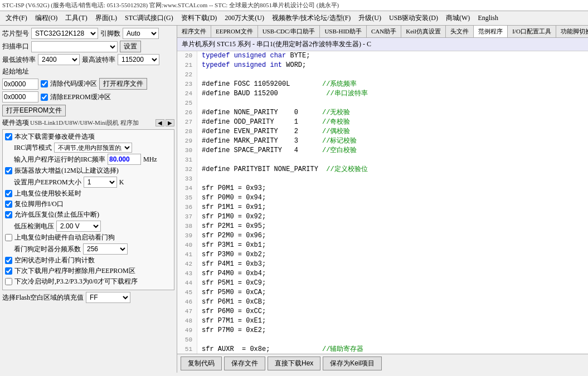 The height and width of the screenshot is (376, 588). What do you see at coordinates (19, 60) in the screenshot?
I see `min-baud-label: 最低波特率` at bounding box center [19, 60].